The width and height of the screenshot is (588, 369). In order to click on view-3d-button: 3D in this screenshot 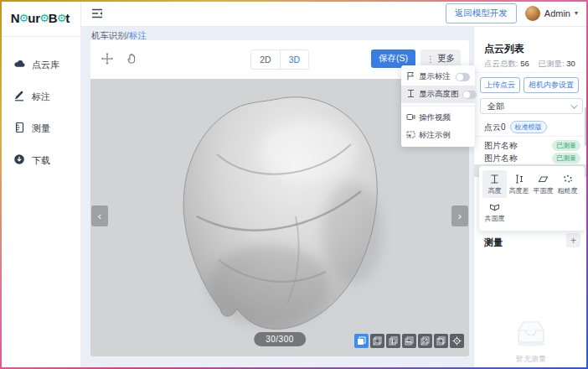, I will do `click(294, 60)`.